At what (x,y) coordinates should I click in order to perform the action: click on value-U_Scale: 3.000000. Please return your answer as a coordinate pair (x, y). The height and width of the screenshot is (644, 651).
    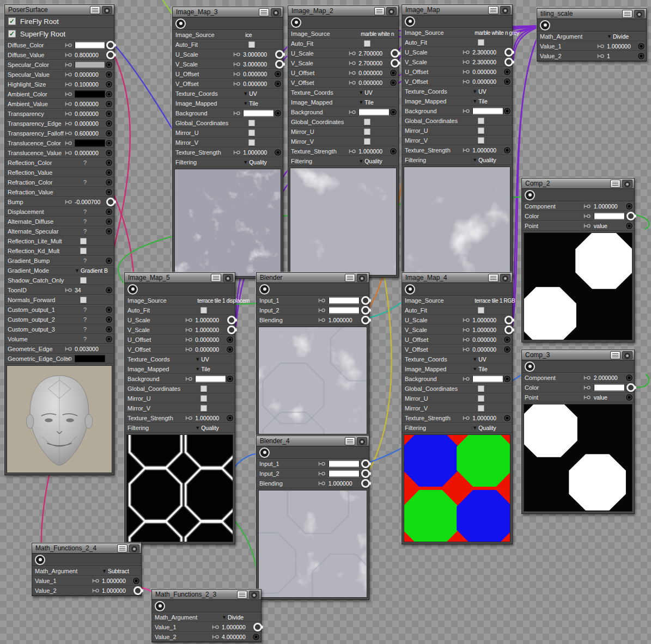
    Looking at the image, I should click on (255, 54).